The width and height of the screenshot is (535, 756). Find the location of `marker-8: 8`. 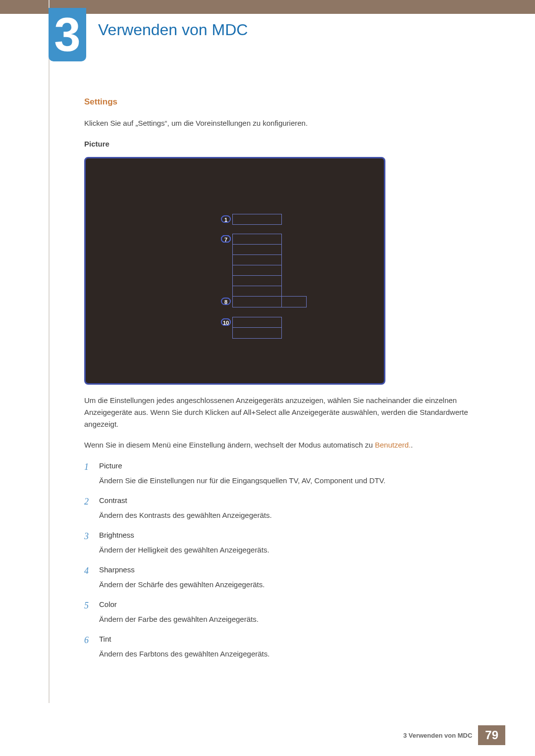

marker-8: 8 is located at coordinates (226, 301).